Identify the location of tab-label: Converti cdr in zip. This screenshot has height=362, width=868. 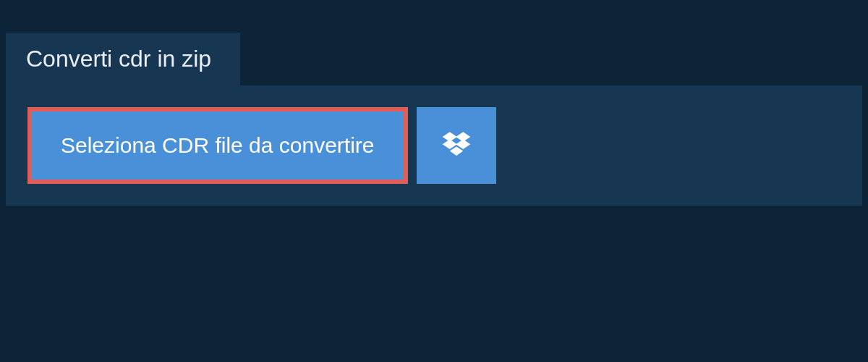
(119, 59).